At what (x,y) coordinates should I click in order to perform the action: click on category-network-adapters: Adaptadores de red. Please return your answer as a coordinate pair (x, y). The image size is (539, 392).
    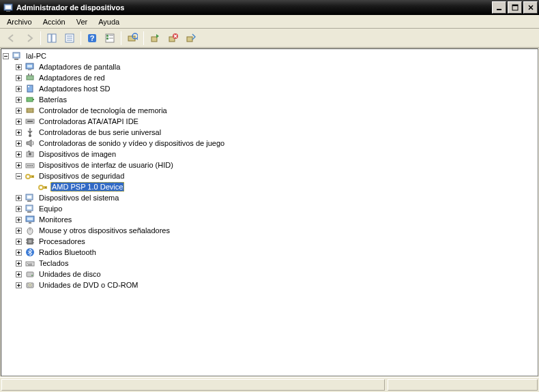
    Looking at the image, I should click on (276, 78).